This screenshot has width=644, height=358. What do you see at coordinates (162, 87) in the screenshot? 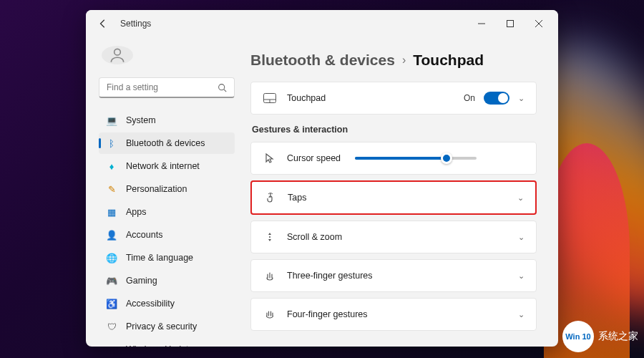
I see `search-input` at bounding box center [162, 87].